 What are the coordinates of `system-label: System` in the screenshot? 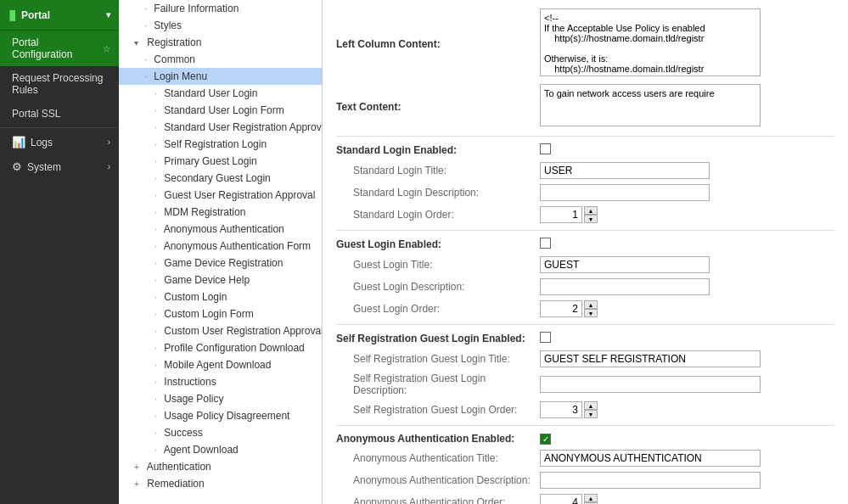 It's located at (44, 167).